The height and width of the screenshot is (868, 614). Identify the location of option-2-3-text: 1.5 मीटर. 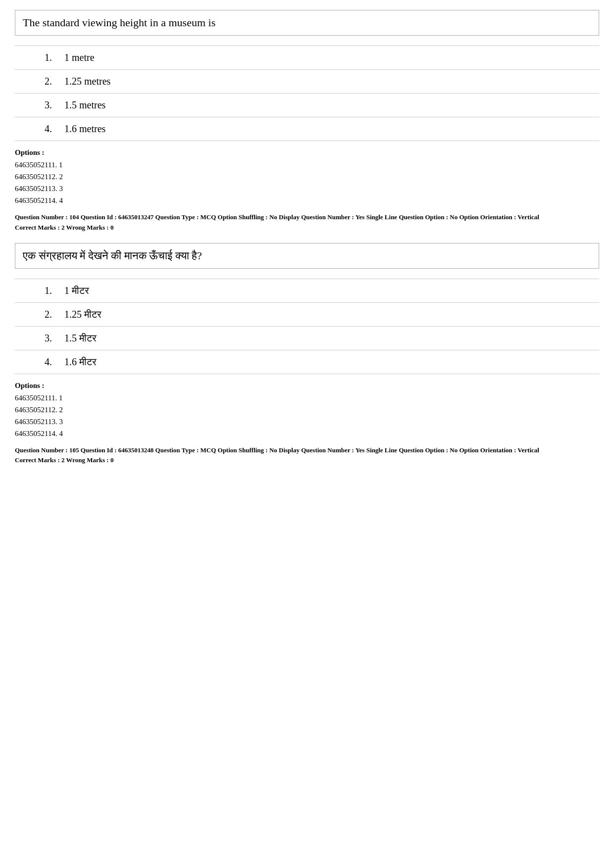
(80, 338).